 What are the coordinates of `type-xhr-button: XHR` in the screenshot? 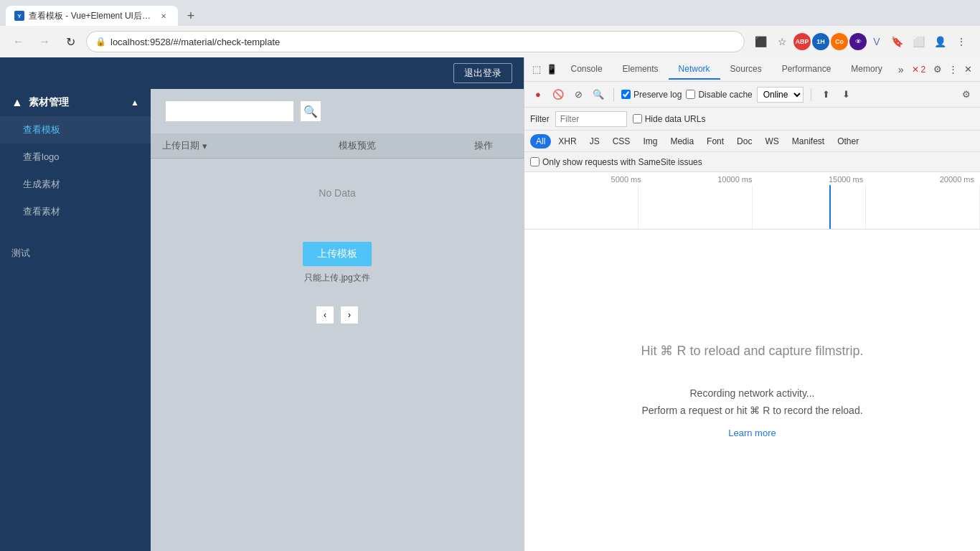 It's located at (567, 141).